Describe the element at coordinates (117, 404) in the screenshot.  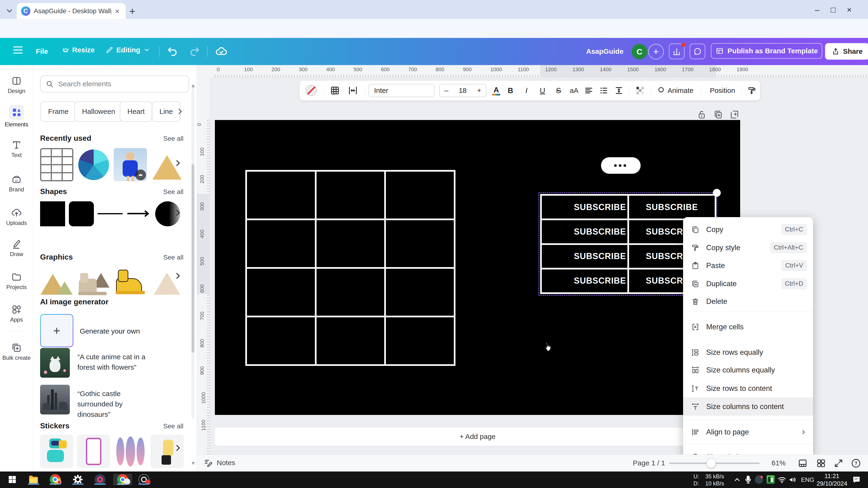
I see `ai-prompt-castle: “Gothic castle surrounded by dinosaurs”` at that location.